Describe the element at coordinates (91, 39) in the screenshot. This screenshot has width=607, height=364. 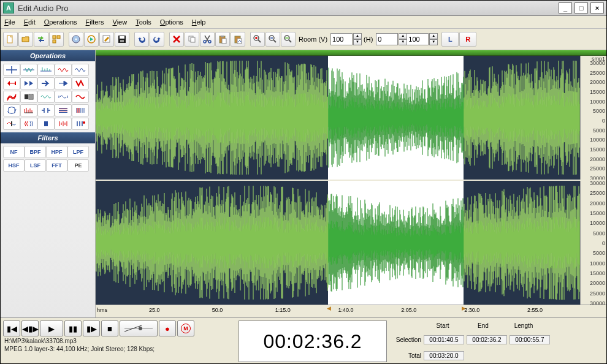
I see `play-preview-button` at that location.